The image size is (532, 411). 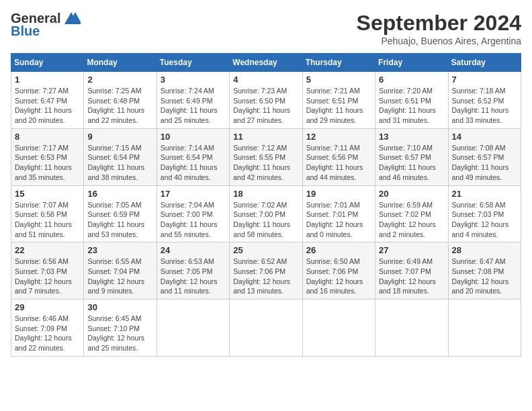 I want to click on calendar-cell: 19 Sunrise: 7:01 AM Sunset: 7:01 PM Dayl…, so click(x=339, y=214).